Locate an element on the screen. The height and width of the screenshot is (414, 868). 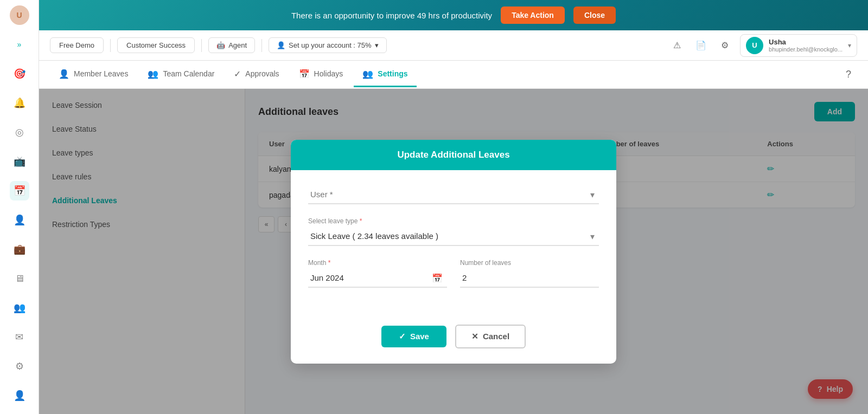
settings-tab-icon: 👥 is located at coordinates (368, 74).